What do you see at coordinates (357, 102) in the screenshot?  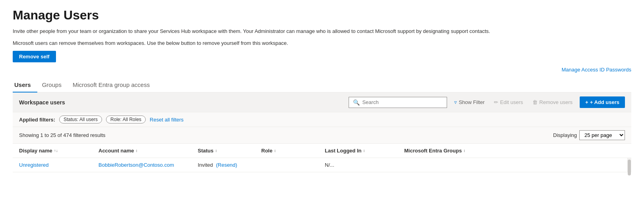 I see `search-icon: 🔍` at bounding box center [357, 102].